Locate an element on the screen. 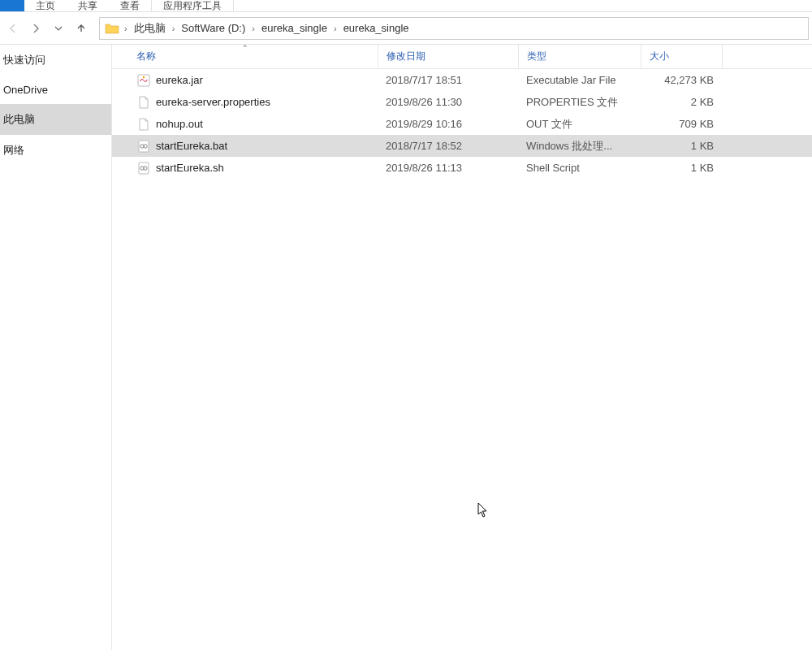 This screenshot has width=812, height=650. ribbon-divider is located at coordinates (234, 6).